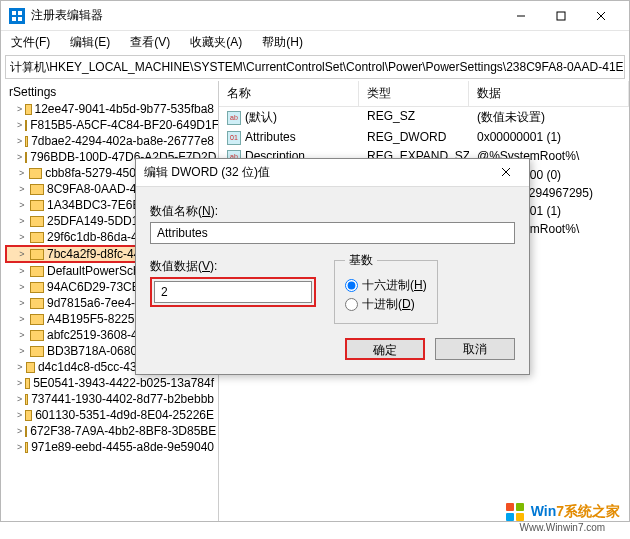  Describe the element at coordinates (112, 125) in the screenshot. I see `tree-item: >F815B5-A5CF-4C84-BF20-649D1F7` at that location.